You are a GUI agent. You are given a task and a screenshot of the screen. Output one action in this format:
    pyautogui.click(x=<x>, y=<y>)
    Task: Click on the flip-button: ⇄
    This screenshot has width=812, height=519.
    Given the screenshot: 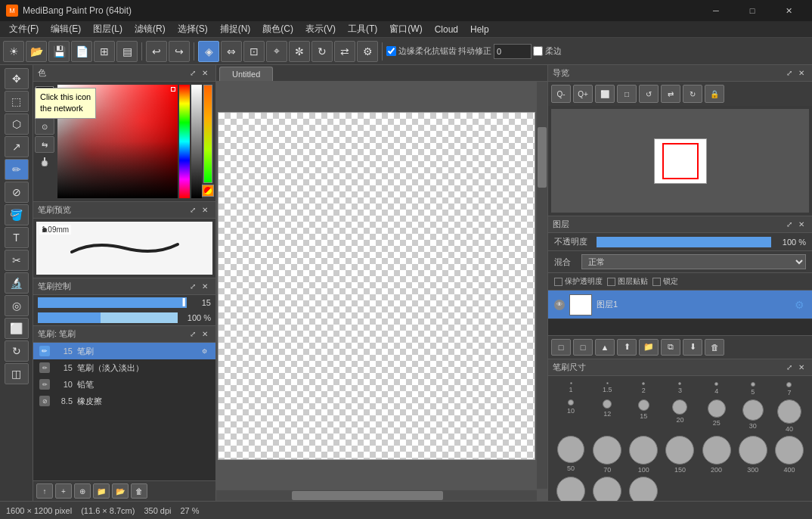 What is the action you would take?
    pyautogui.click(x=345, y=51)
    